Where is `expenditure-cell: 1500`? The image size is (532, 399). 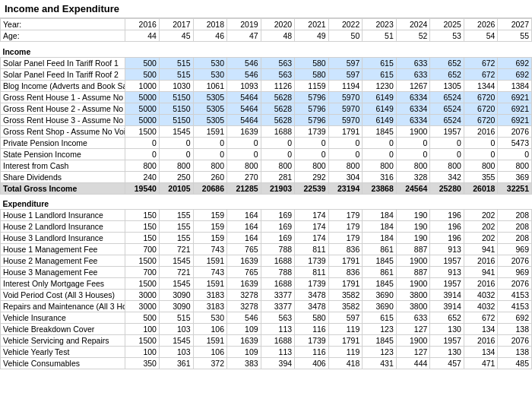
expenditure-cell: 1500 is located at coordinates (143, 261).